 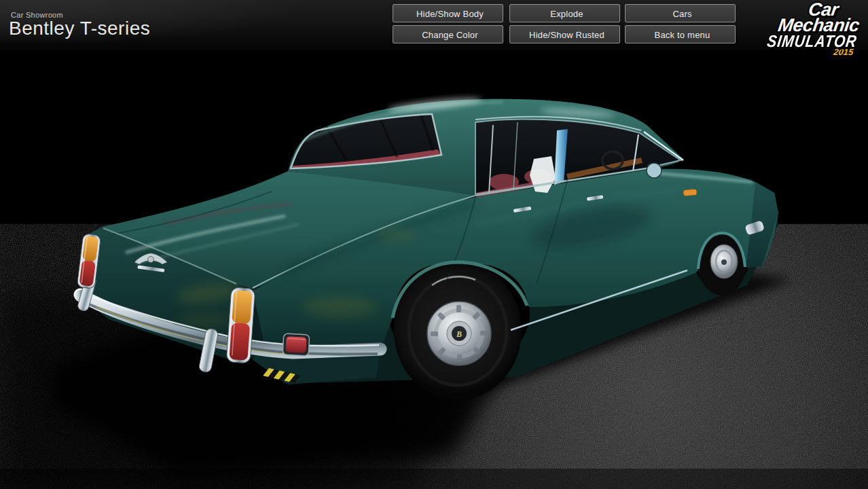 What do you see at coordinates (690, 192) in the screenshot?
I see `front-side-marker` at bounding box center [690, 192].